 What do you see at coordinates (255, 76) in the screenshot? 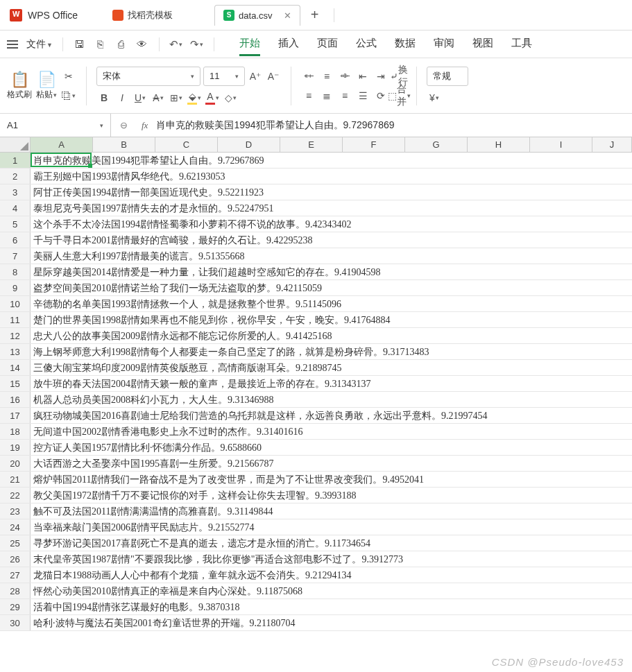
I see `increase-font-icon: A⁺` at bounding box center [255, 76].